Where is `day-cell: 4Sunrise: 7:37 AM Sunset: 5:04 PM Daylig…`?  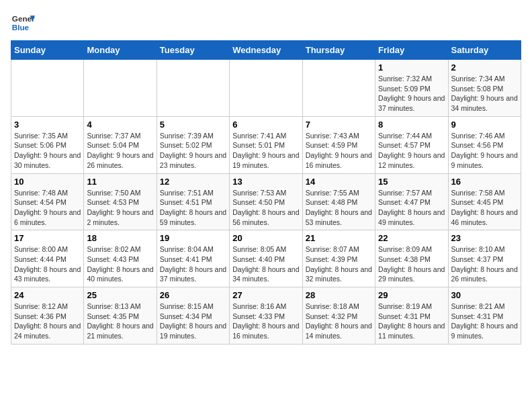 day-cell: 4Sunrise: 7:37 AM Sunset: 5:04 PM Daylig… is located at coordinates (120, 145).